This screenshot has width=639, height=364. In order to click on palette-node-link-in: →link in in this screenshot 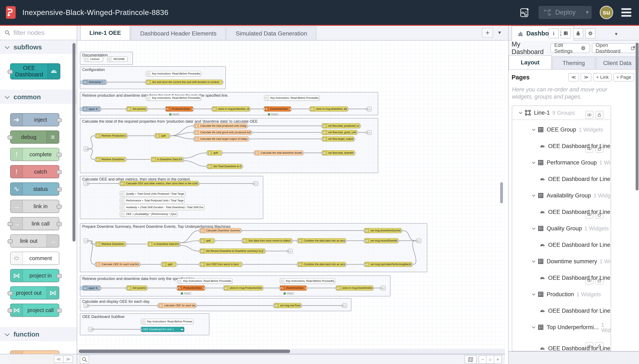, I will do `click(35, 206)`.